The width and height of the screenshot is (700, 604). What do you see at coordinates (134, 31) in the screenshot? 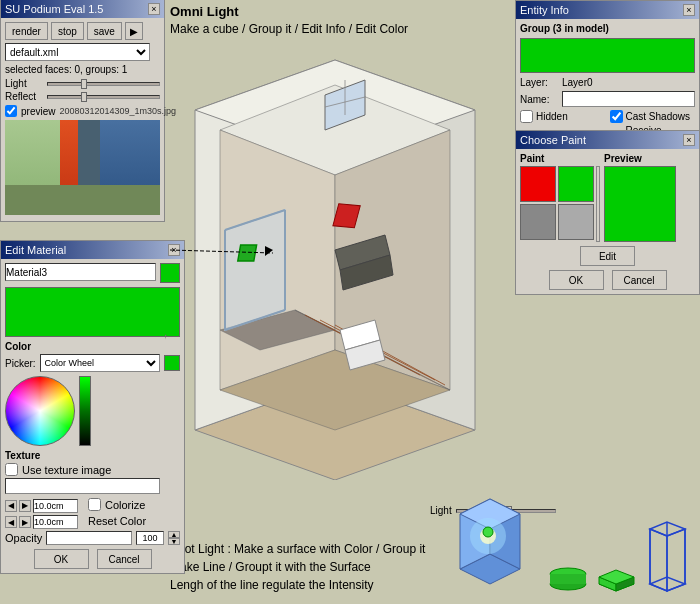
I see `play-button: ▶` at bounding box center [134, 31].